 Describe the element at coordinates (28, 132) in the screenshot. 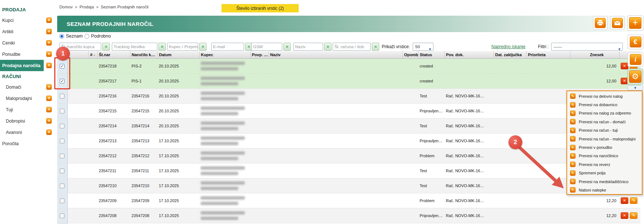

I see `sidebar-item-avansni: Avansni+` at that location.